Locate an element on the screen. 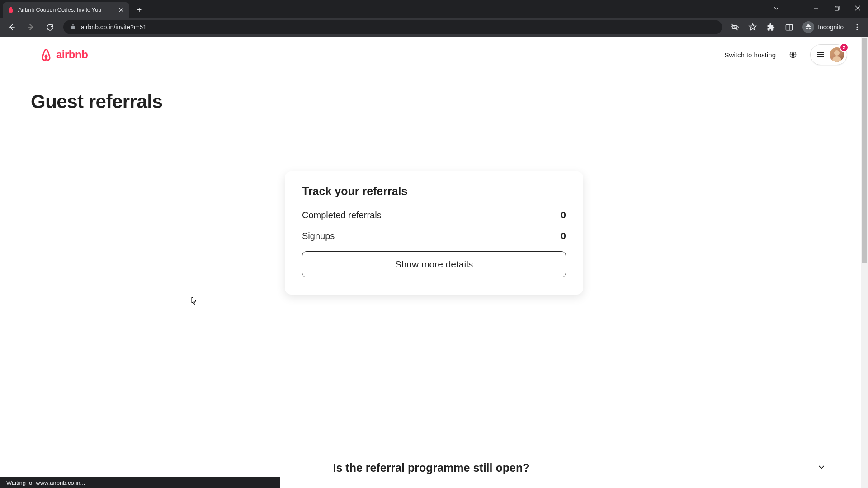 Image resolution: width=868 pixels, height=488 pixels. maximize-button is located at coordinates (837, 8).